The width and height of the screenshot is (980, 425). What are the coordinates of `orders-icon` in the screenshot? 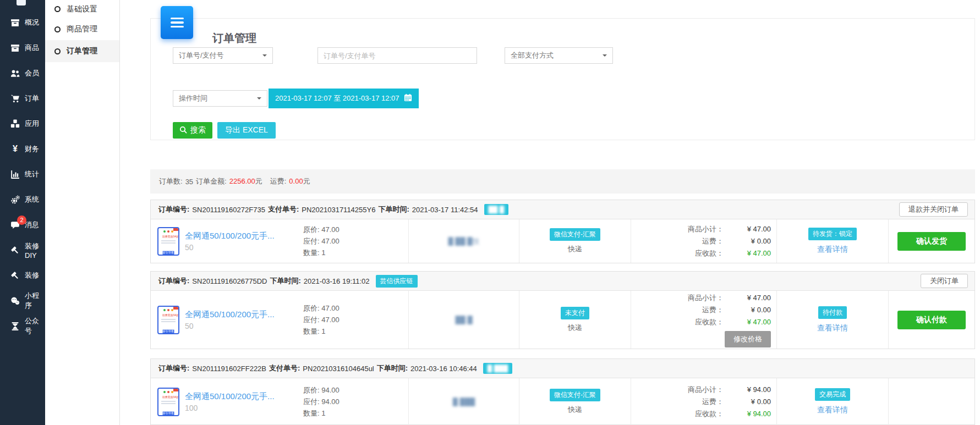 It's located at (15, 99).